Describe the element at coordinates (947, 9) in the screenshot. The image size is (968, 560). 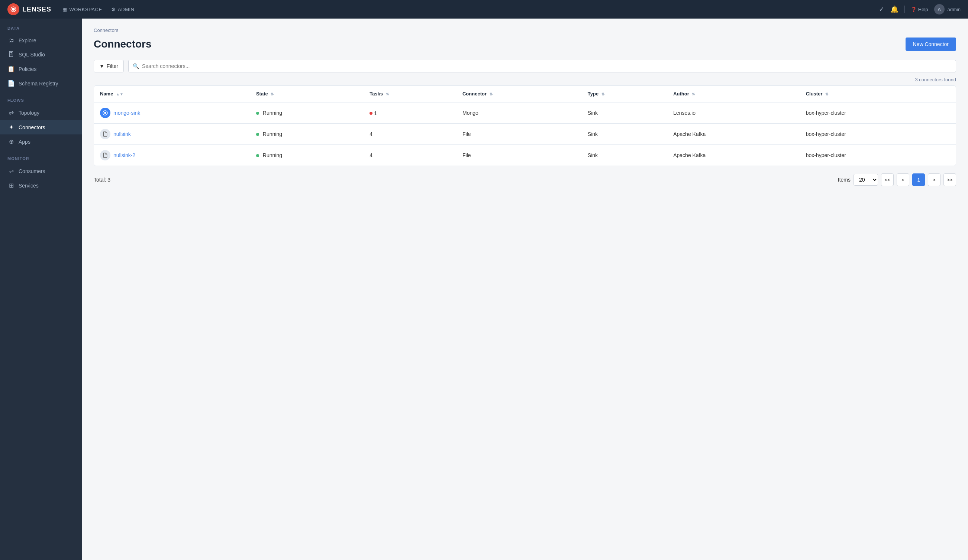
I see `user-menu: A admin` at that location.